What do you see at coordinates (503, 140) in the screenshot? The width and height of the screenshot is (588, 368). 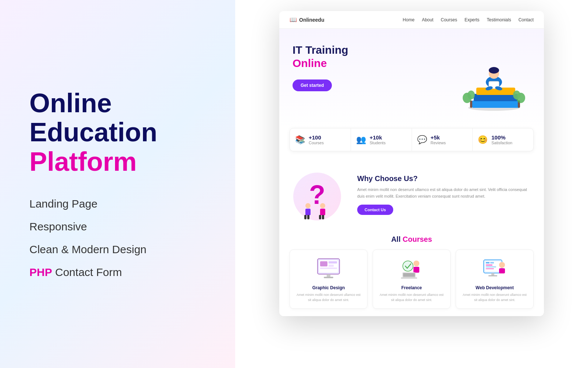 I see `stat-satisfaction: 😊 100% Satisfaction` at bounding box center [503, 140].